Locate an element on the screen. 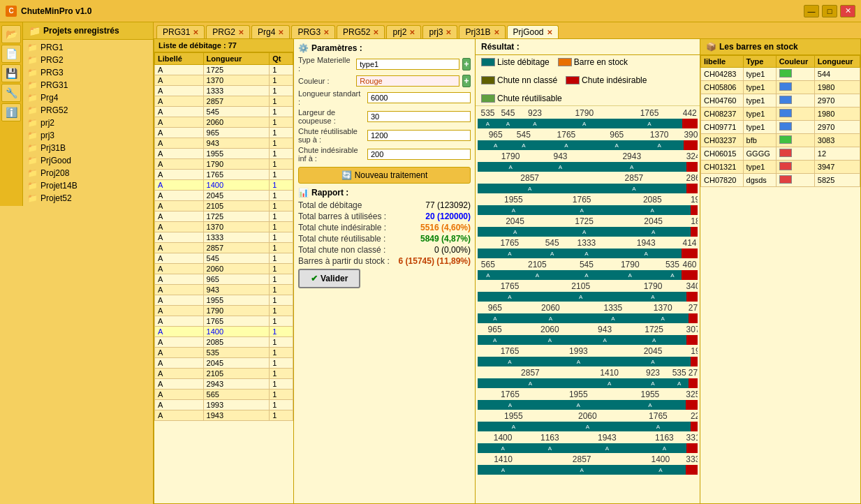  save-button: 💾 is located at coordinates (11, 73).